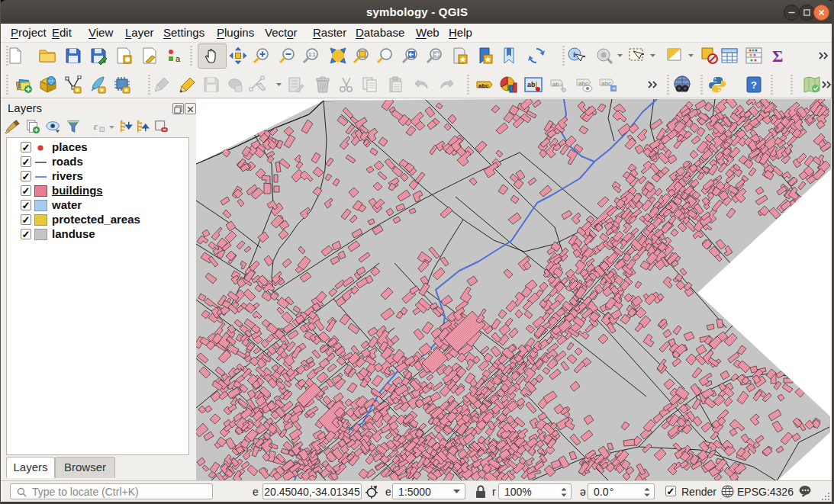 This screenshot has height=504, width=834. What do you see at coordinates (778, 56) in the screenshot?
I see `svg-text: Σ` at bounding box center [778, 56].